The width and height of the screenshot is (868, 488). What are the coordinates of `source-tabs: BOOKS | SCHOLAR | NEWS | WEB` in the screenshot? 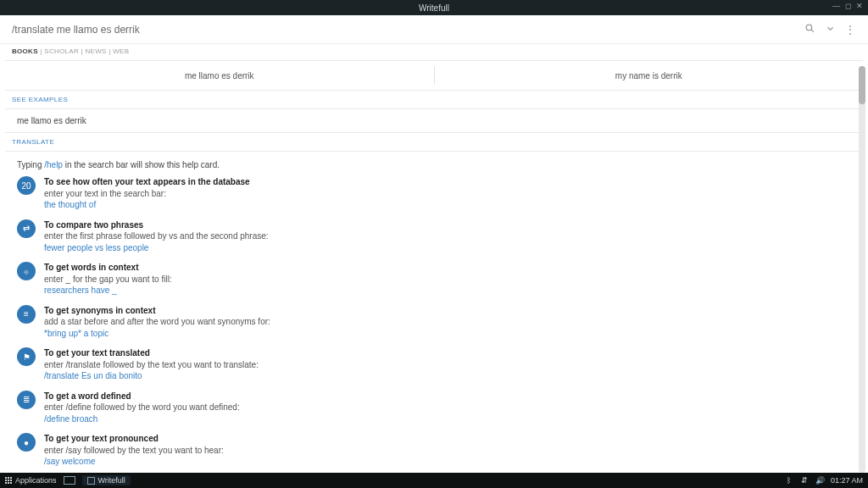 It's located at (434, 53).